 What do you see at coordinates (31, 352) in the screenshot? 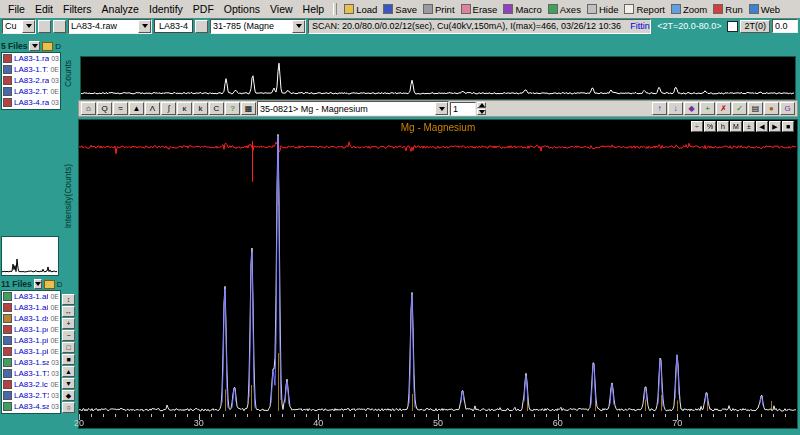
I see `file-list-item: LA83-1.pks 0E` at bounding box center [31, 352].